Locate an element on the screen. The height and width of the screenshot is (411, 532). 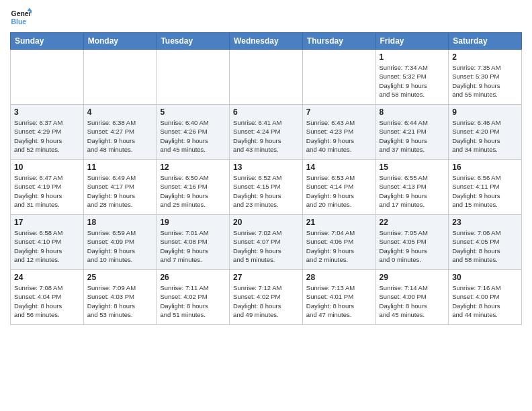
day-header-friday: Friday is located at coordinates (412, 42).